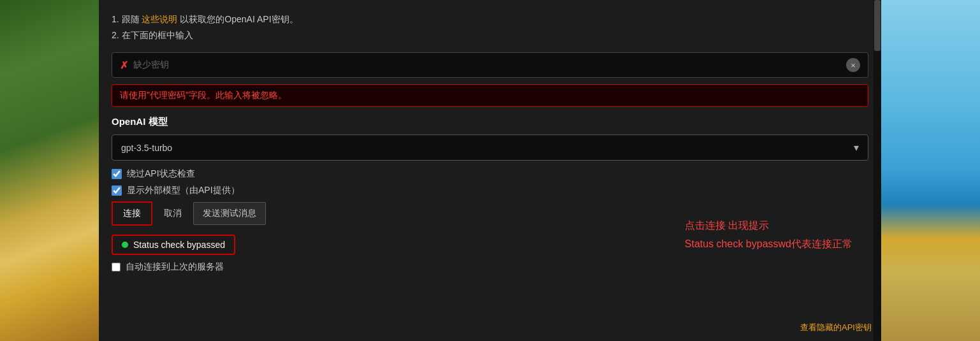 The image size is (980, 341). I want to click on hidden-api-key-link: 查看隐藏的API密钥, so click(836, 328).